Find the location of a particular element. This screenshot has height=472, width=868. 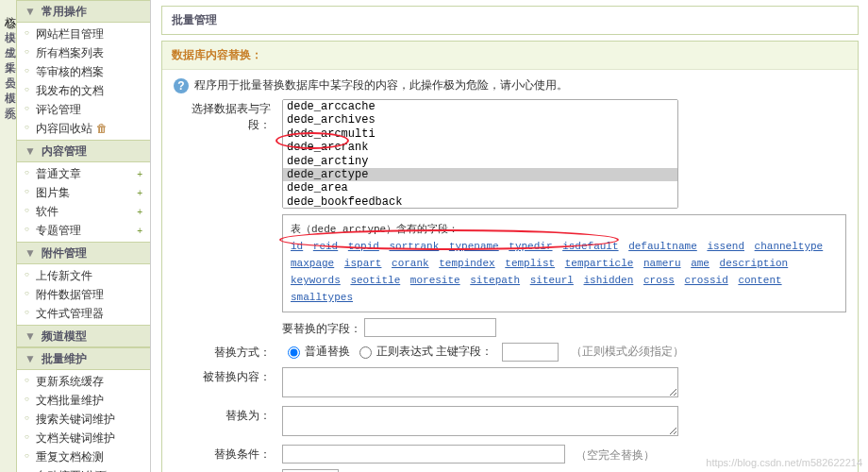

vertical-sidebar: 核心模块生成采集会员模板系统 is located at coordinates (8, 236).